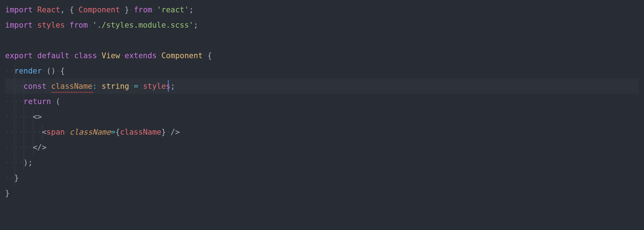 The width and height of the screenshot is (644, 230). I want to click on token-kw: extends, so click(141, 56).